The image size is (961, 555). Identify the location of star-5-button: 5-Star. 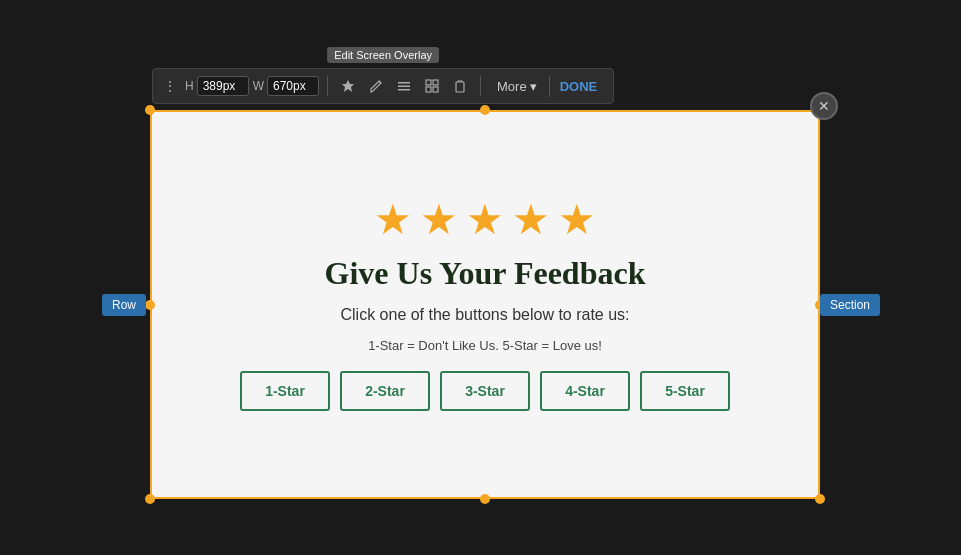
(685, 391).